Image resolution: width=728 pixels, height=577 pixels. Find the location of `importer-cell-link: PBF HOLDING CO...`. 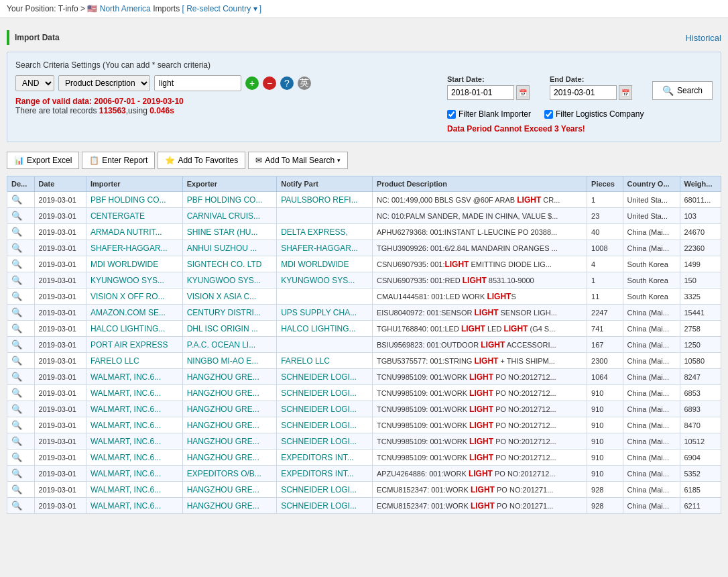

importer-cell-link: PBF HOLDING CO... is located at coordinates (129, 200).